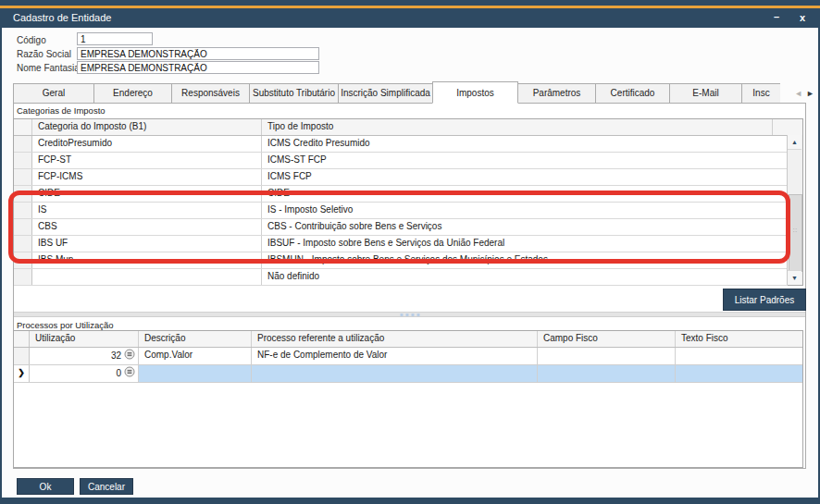 The image size is (820, 504). I want to click on scrollbar-thumb: ∶∶, so click(796, 233).